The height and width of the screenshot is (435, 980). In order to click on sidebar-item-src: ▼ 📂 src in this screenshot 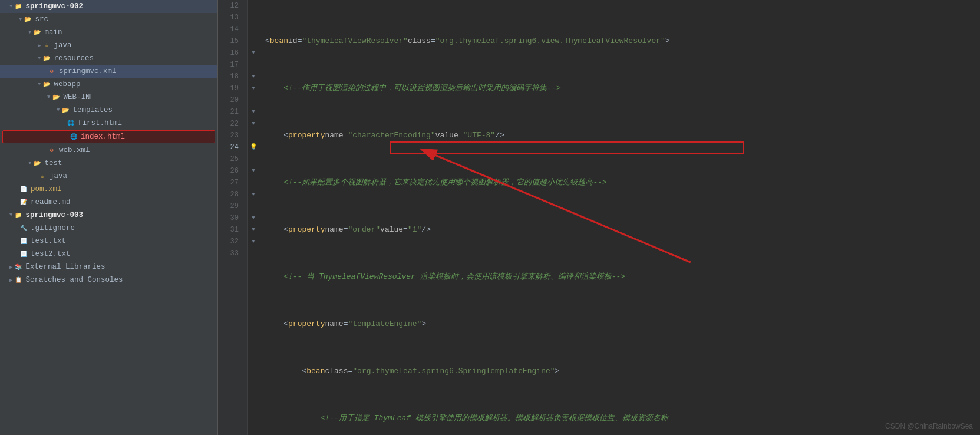, I will do `click(108, 19)`.